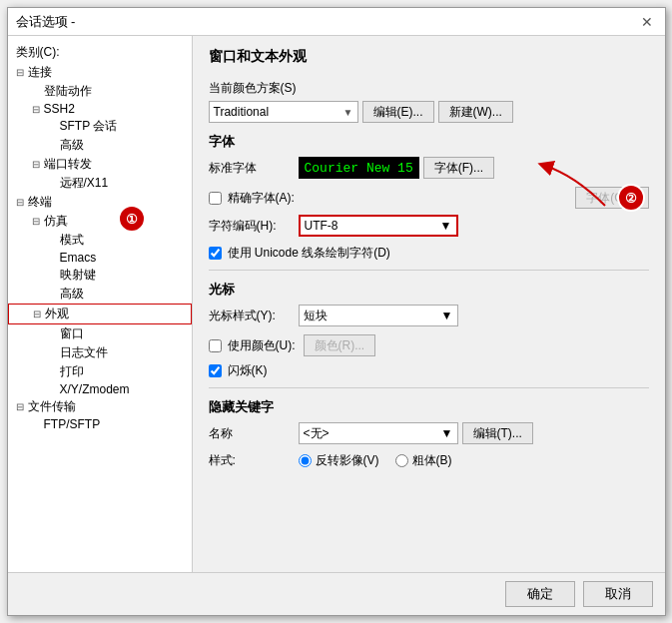 The width and height of the screenshot is (672, 623). I want to click on tree-item-terminal: ⊟ 终端, so click(100, 202).